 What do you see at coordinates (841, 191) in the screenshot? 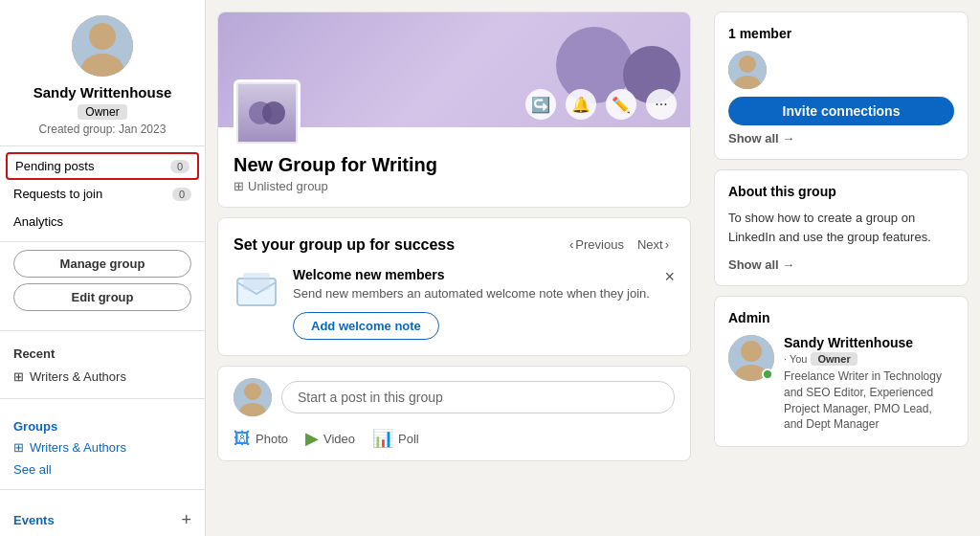
I see `about-title: About this group` at bounding box center [841, 191].